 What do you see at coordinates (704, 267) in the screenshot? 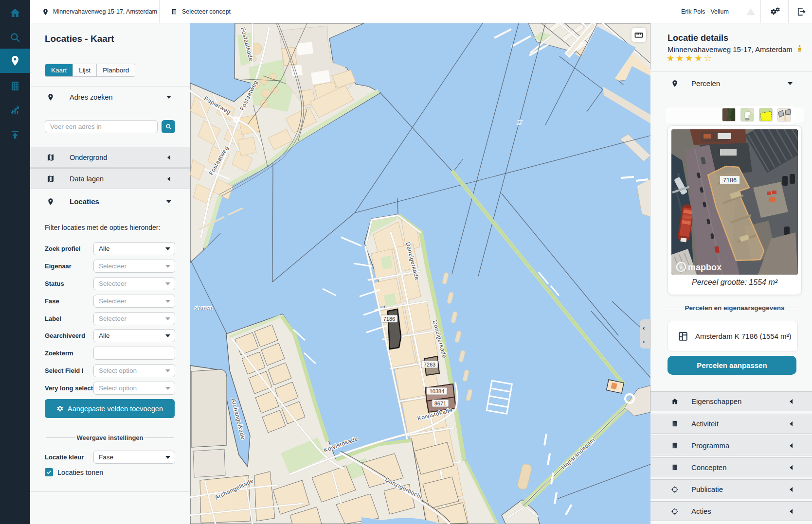
I see `svg-text: mapbox` at bounding box center [704, 267].